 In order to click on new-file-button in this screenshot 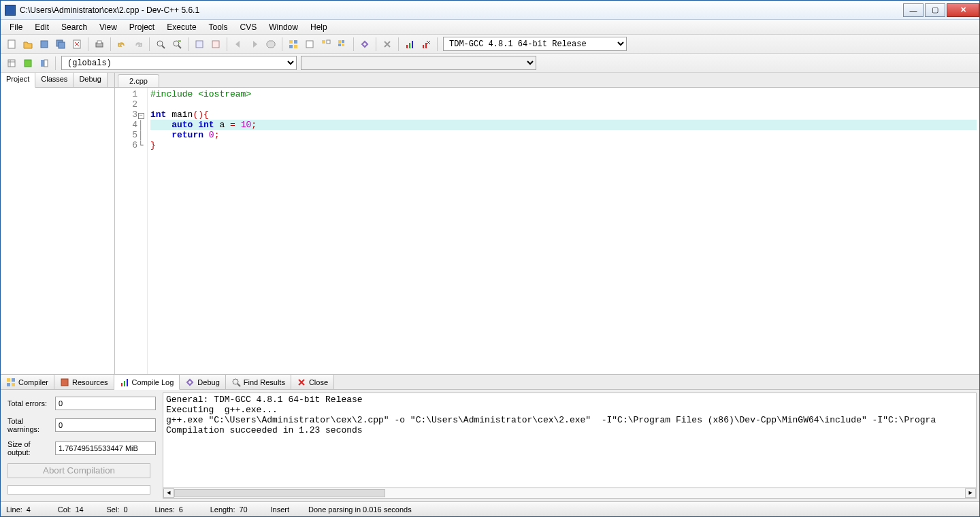, I will do `click(12, 44)`.